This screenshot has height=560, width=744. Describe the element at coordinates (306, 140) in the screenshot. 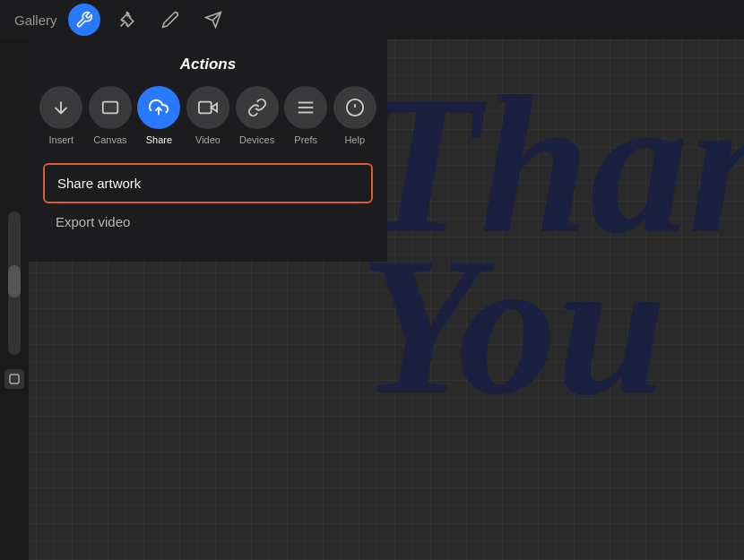

I see `prefs-label: Prefs` at that location.